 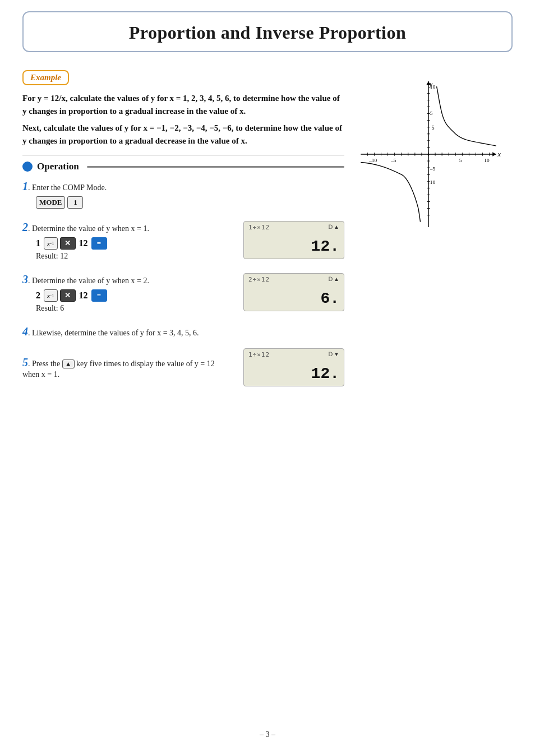 I want to click on step-2-text: . Determine the value of y when x = 1., so click(x=89, y=229).